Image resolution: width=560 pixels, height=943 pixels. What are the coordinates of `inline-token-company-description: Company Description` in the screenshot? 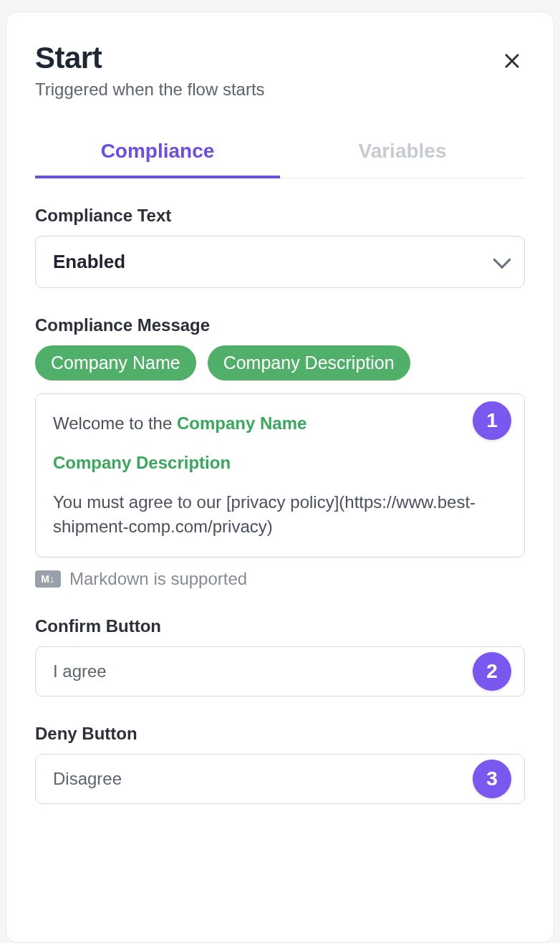 It's located at (142, 463).